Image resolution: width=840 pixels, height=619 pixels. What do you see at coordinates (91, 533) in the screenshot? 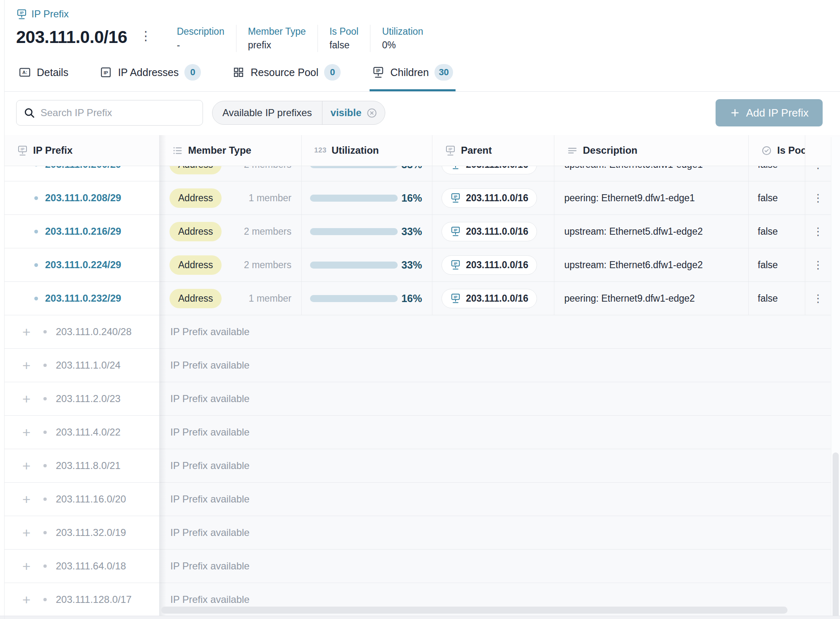
I see `available-prefix: 203.111.32.0/19` at bounding box center [91, 533].